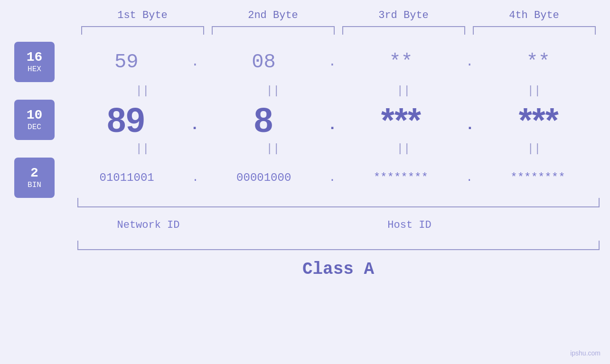 The height and width of the screenshot is (364, 610). Describe the element at coordinates (538, 177) in the screenshot. I see `bin-byte4: ********` at that location.